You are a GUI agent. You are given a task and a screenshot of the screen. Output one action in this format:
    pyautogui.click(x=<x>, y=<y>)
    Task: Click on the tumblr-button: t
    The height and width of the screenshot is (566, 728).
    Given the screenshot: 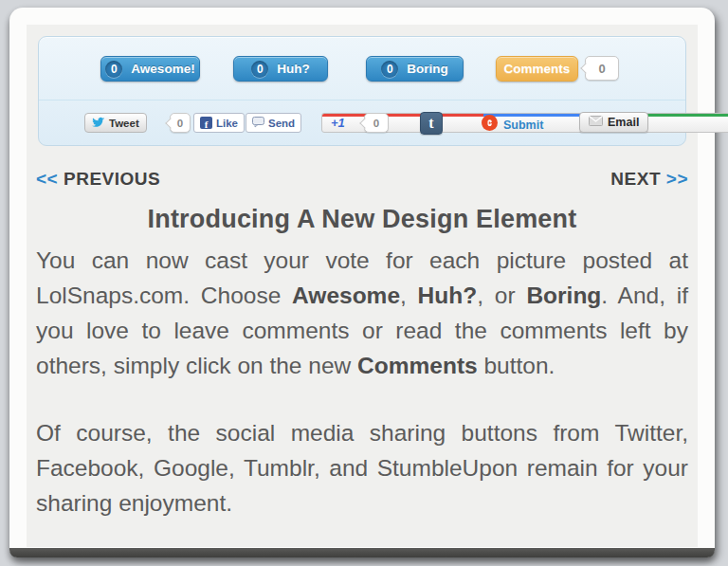 What is the action you would take?
    pyautogui.click(x=431, y=123)
    